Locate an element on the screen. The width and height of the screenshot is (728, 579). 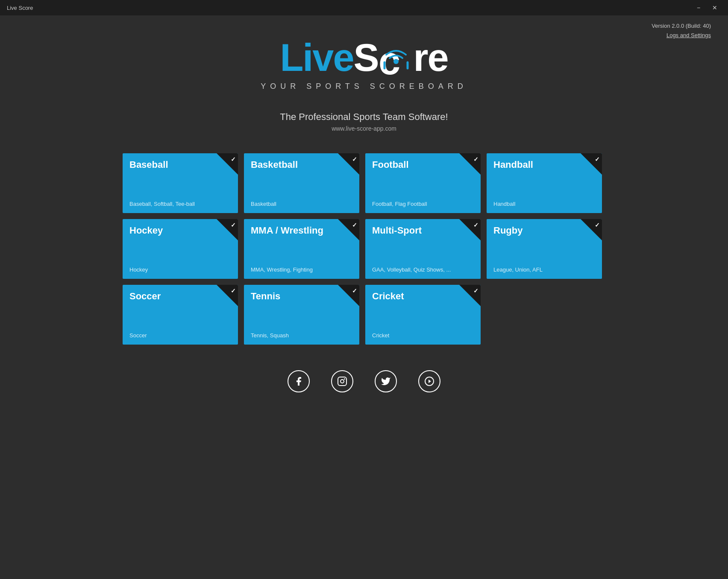
sport-sub-hockey: Hockey is located at coordinates (180, 270).